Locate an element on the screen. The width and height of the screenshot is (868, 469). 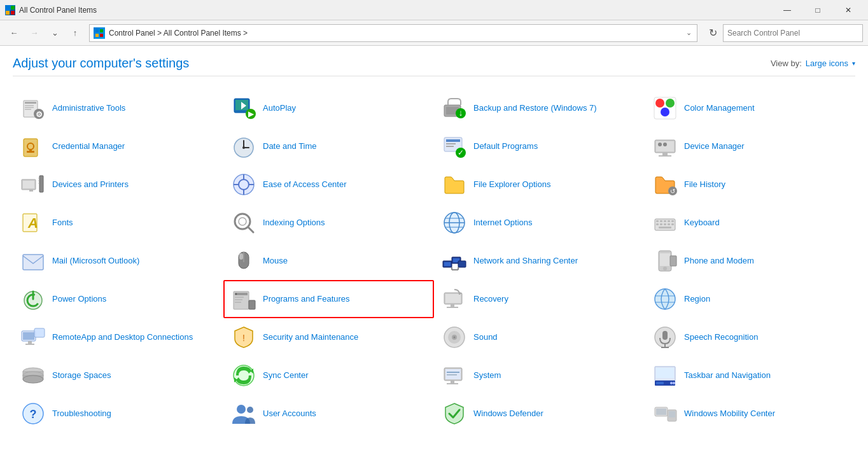
label-file-history: File History is located at coordinates (705, 185).